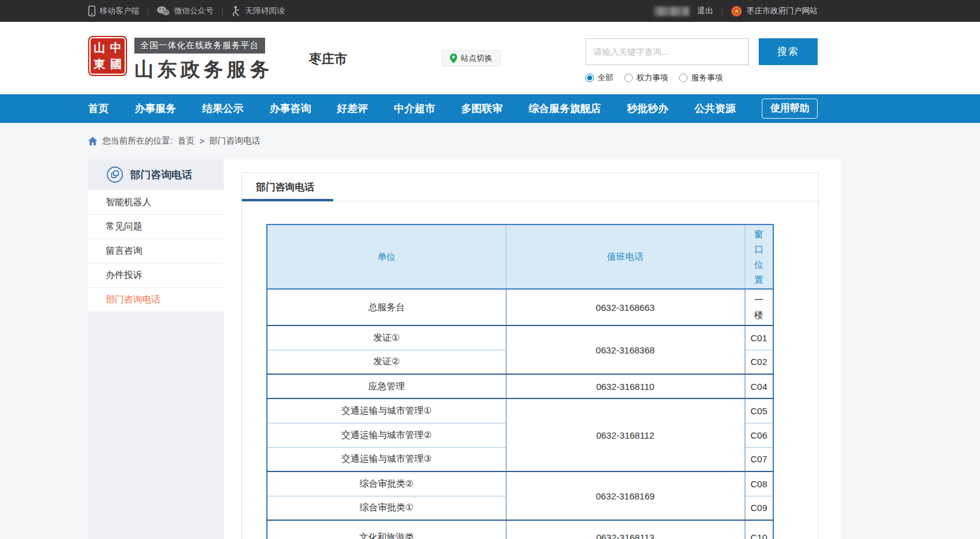 Image resolution: width=980 pixels, height=539 pixels. I want to click on sidebar-title: 部门咨询电话, so click(161, 175).